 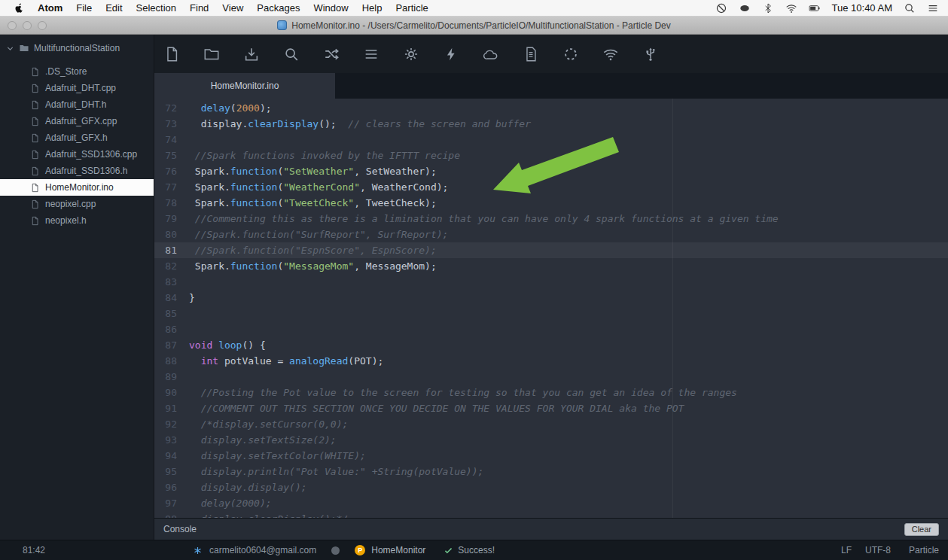 I want to click on menu-item-help: Help, so click(x=372, y=8).